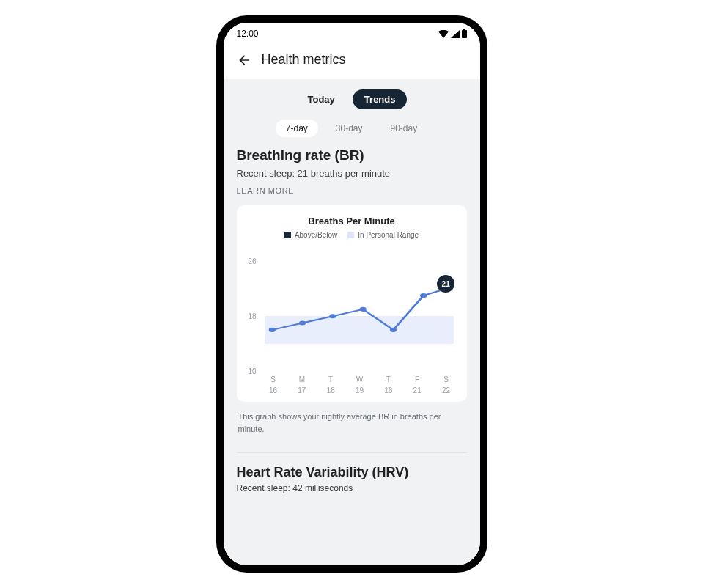 This screenshot has width=703, height=588. Describe the element at coordinates (352, 173) in the screenshot. I see `breathing-rate-subtitle: Recent sleep: 21 breaths per minute` at that location.